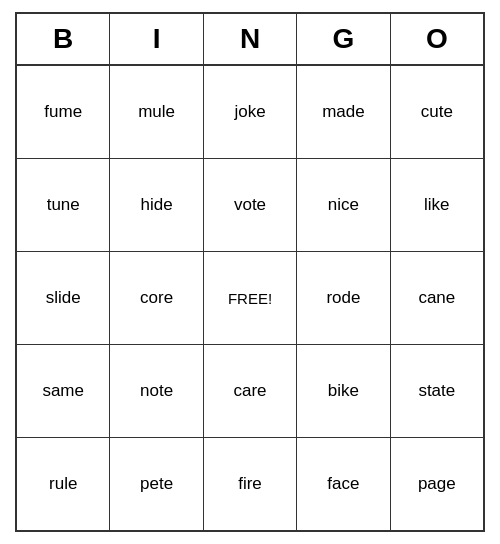  Describe the element at coordinates (250, 298) in the screenshot. I see `free-space: FREE!` at that location.